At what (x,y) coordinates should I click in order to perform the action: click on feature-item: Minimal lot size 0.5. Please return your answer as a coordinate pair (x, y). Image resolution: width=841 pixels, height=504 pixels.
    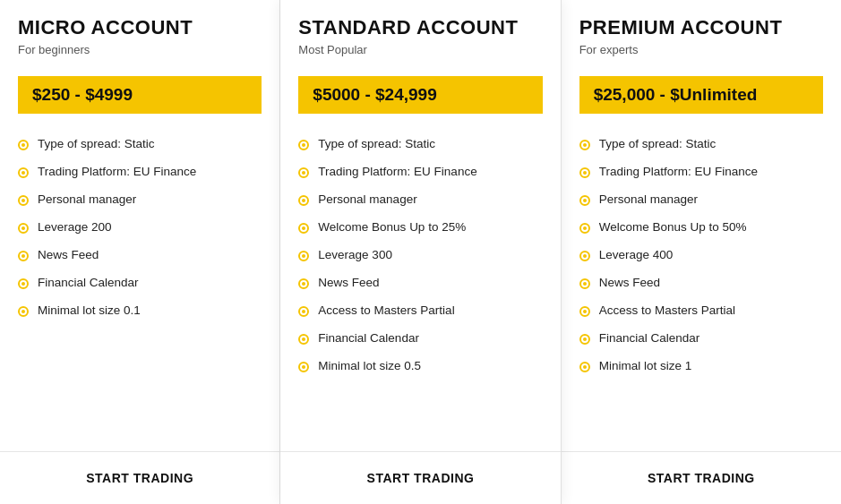
    Looking at the image, I should click on (420, 365).